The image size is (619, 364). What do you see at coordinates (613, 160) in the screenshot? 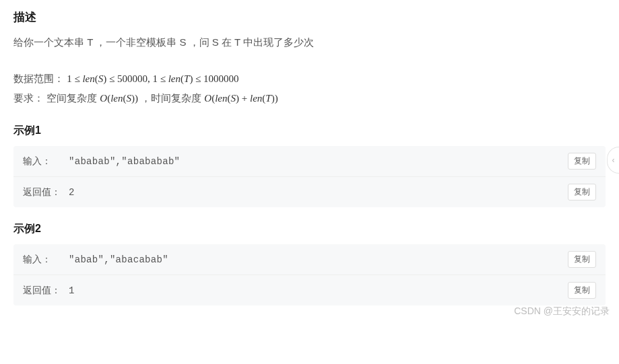
I see `scroll-hint-tab: ‹` at bounding box center [613, 160].